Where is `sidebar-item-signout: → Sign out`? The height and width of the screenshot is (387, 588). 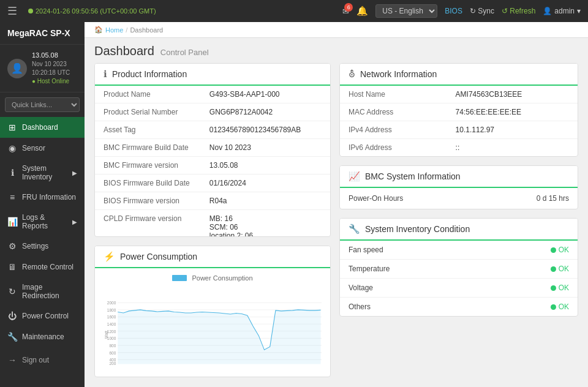
sidebar-item-signout: → Sign out is located at coordinates (42, 360).